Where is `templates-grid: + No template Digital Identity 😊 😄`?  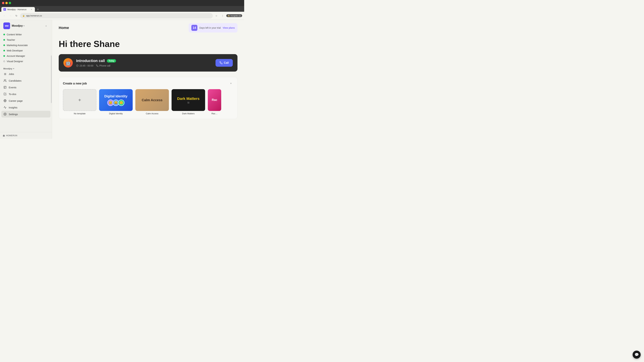 templates-grid: + No template Digital Identity 😊 😄 is located at coordinates (148, 102).